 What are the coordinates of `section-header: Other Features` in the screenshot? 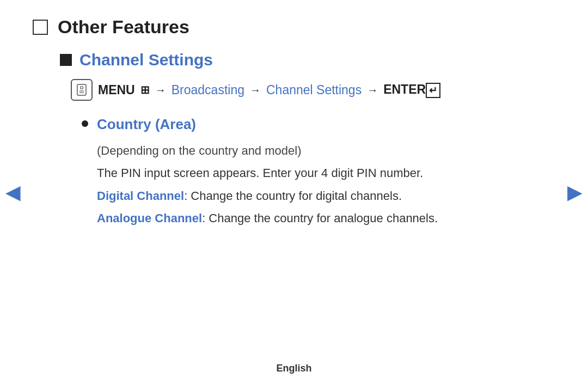 It's located at (289, 27).